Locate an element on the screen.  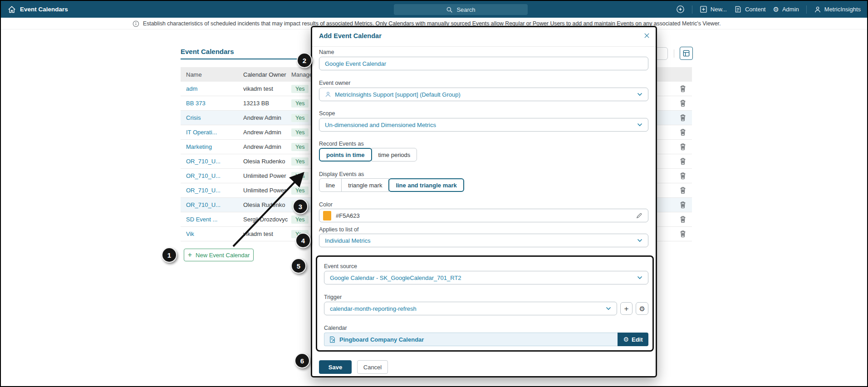
top-navigation-bar: Event Calendars Search New... Content ⚙ … is located at coordinates (434, 9).